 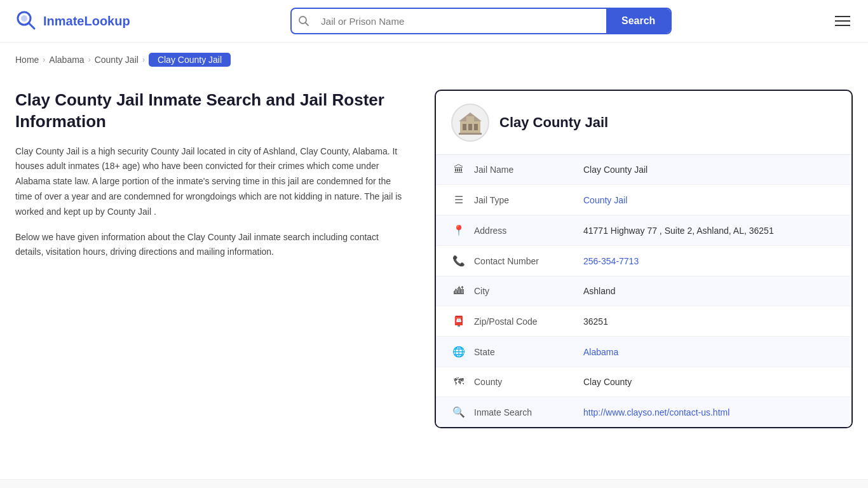 I want to click on search-button: Search, so click(x=638, y=21).